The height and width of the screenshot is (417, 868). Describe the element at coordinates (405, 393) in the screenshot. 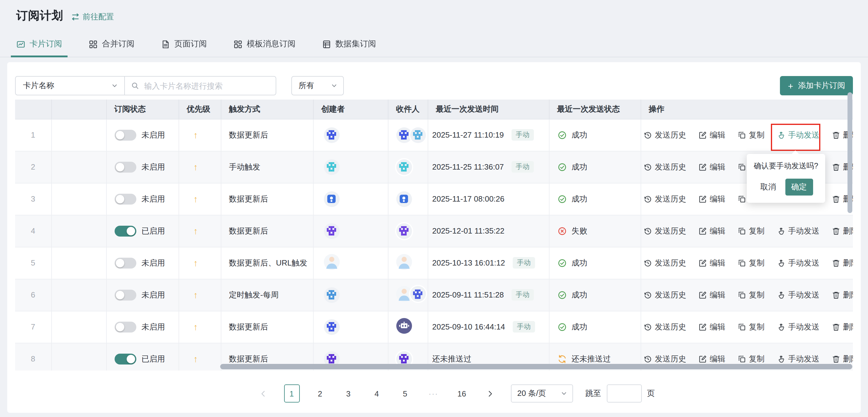

I see `page-button-5: 5` at that location.